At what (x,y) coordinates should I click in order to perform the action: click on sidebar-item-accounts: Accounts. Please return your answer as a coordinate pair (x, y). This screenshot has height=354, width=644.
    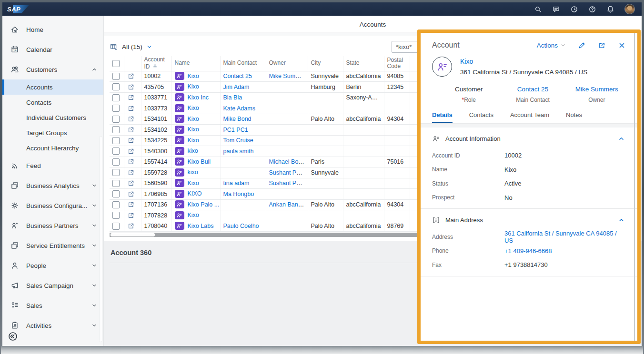
    Looking at the image, I should click on (53, 87).